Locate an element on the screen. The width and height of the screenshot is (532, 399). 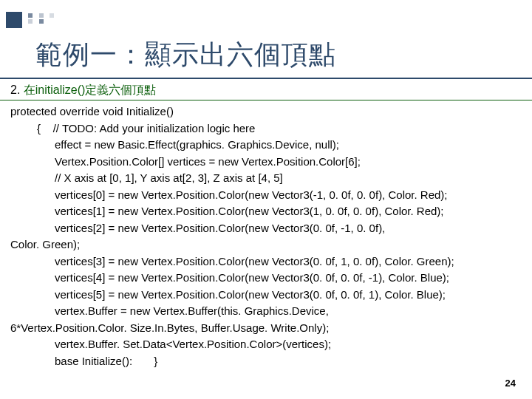
code-line: Vertex.Position.Color[] vertices = new V… is located at coordinates (266, 163).